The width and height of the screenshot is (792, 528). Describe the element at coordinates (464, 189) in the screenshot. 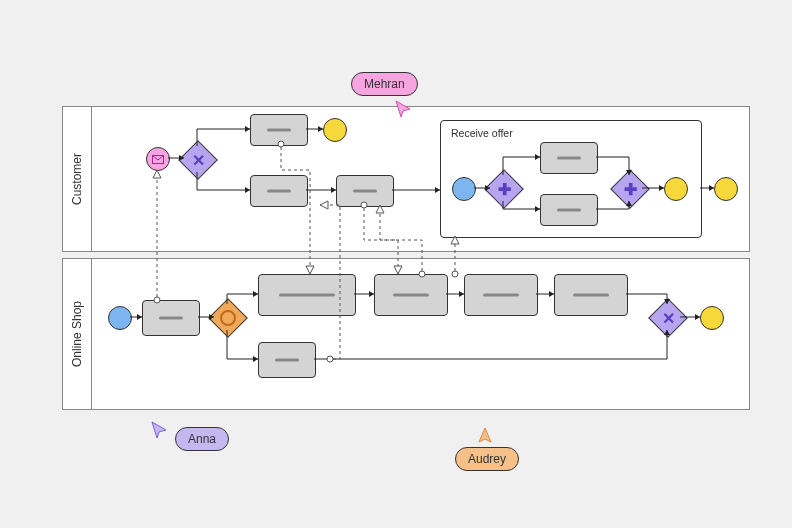

I see `subprocess-start-event` at that location.